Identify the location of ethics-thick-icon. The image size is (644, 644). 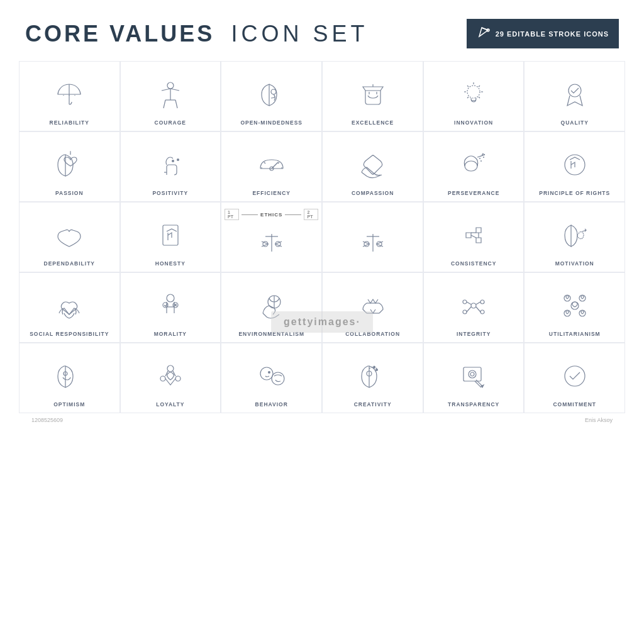
(373, 242).